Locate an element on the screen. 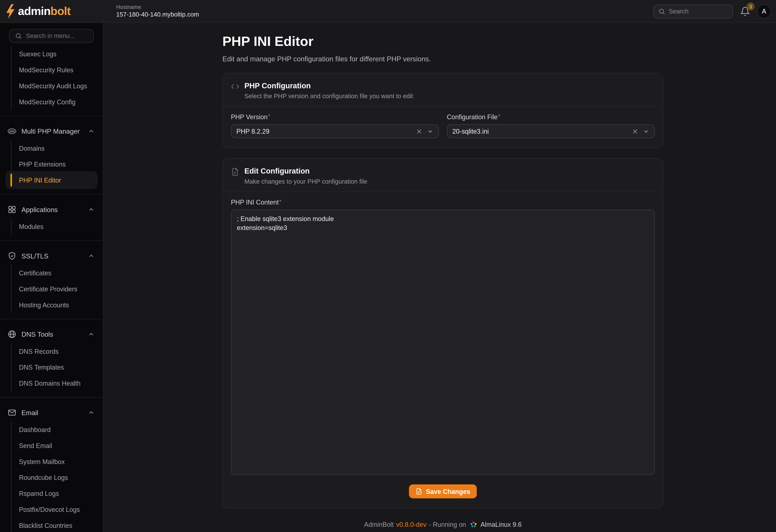 Image resolution: width=776 pixels, height=532 pixels. sidebar-item-label: ModSecurity Audit Logs is located at coordinates (53, 86).